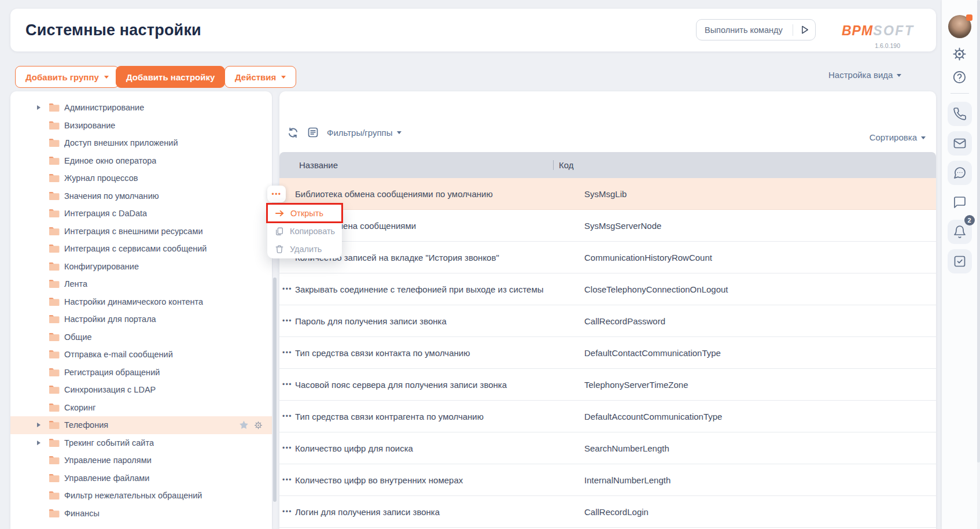  I want to click on table-row: •••Закрывать соединение с телефонией при…, so click(607, 289).